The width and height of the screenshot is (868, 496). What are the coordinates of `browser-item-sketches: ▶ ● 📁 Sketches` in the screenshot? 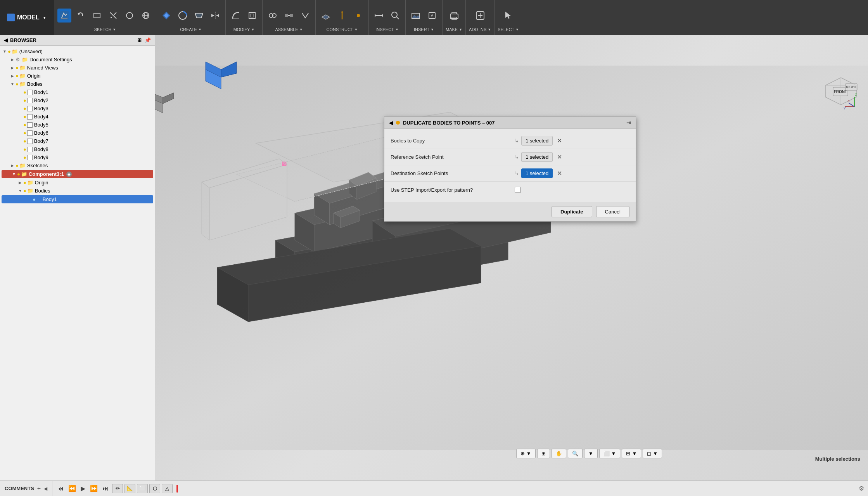 It's located at (78, 165).